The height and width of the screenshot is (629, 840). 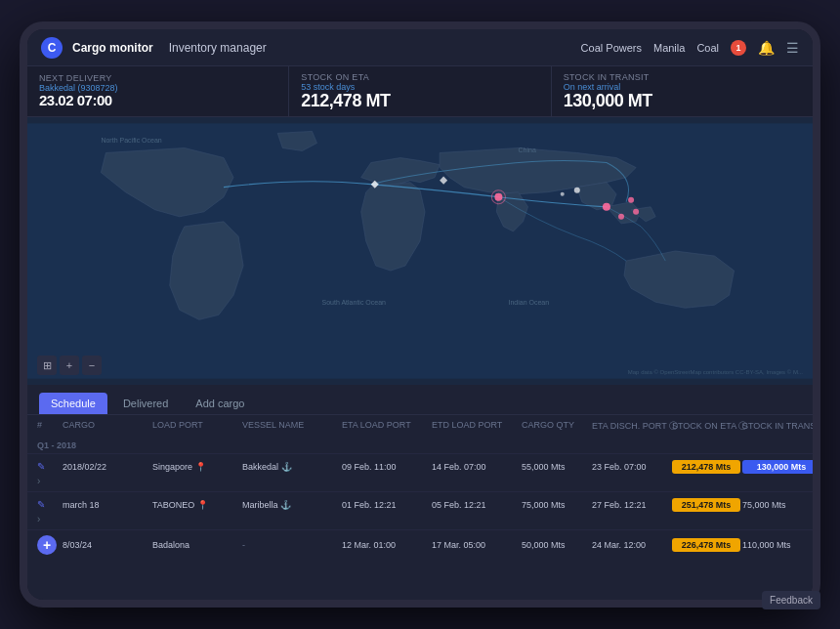 I want to click on td-stock-eta-2: 251,478 Mts, so click(x=706, y=505).